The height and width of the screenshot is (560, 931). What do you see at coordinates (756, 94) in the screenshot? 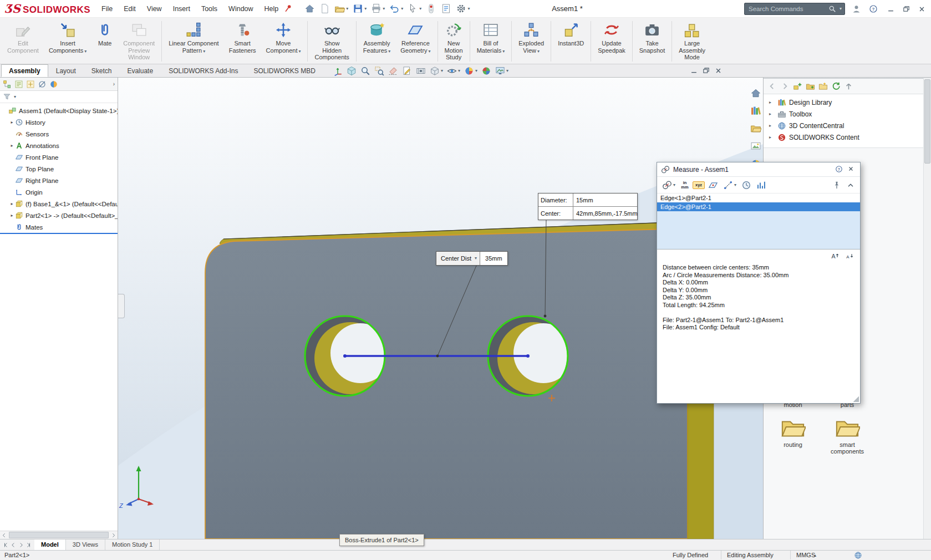
I see `home-icon` at bounding box center [756, 94].